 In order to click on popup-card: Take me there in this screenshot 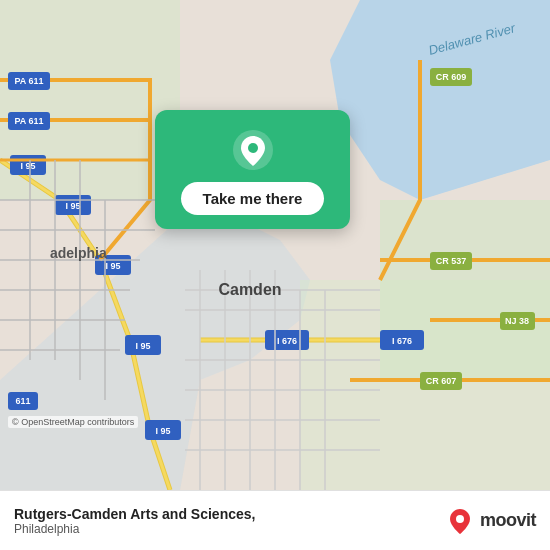, I will do `click(252, 170)`.